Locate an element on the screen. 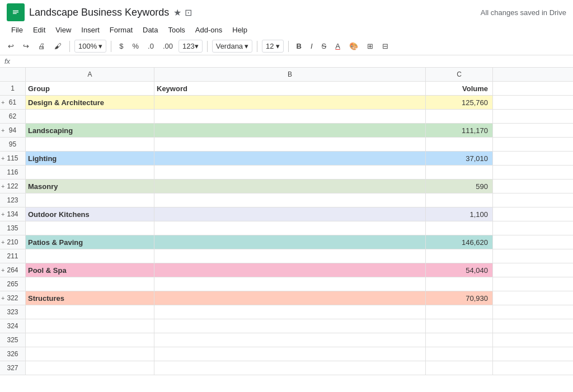 The image size is (573, 392). menu-item-format: Format is located at coordinates (121, 30).